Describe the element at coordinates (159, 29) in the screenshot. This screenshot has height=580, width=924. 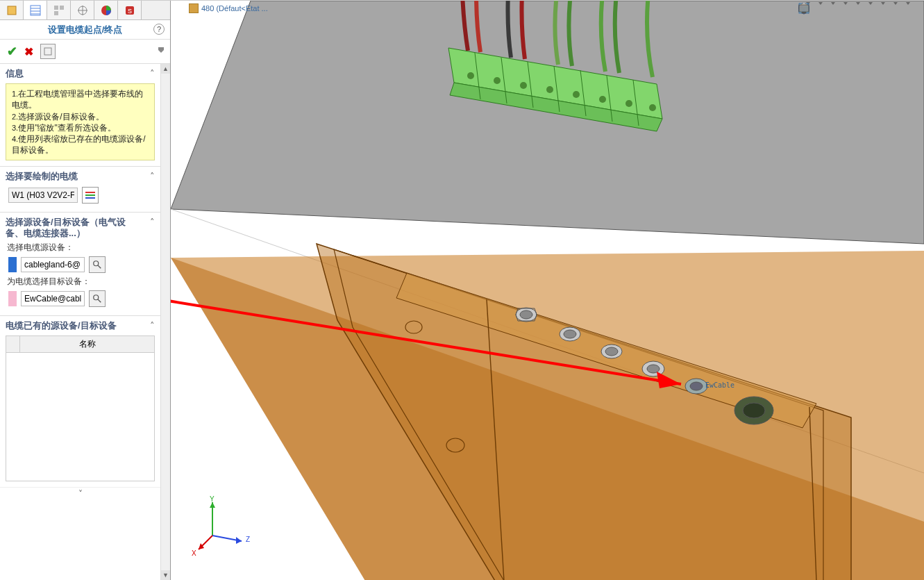
I see `help-icon: ?` at that location.